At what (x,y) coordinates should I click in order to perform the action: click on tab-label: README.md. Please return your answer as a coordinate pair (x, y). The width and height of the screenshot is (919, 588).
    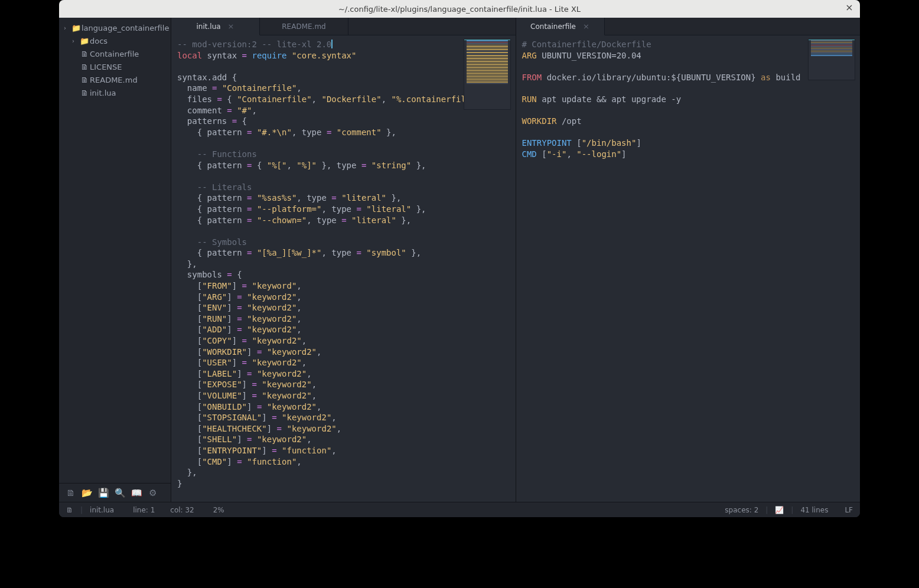
    Looking at the image, I should click on (304, 27).